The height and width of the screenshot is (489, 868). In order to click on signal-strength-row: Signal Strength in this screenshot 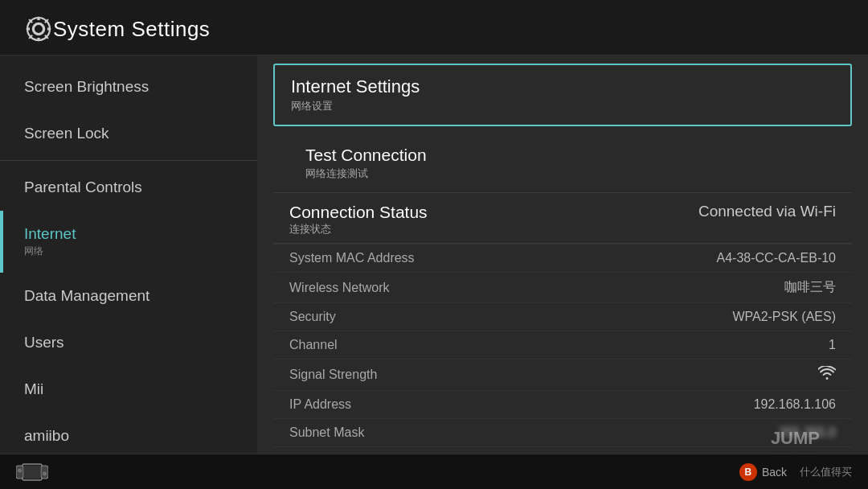, I will do `click(563, 375)`.